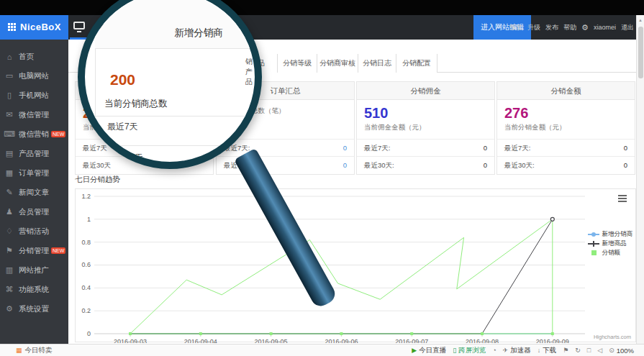 Image resolution: width=644 pixels, height=356 pixels. What do you see at coordinates (585, 27) in the screenshot?
I see `gear-icon: ⚙` at bounding box center [585, 27].